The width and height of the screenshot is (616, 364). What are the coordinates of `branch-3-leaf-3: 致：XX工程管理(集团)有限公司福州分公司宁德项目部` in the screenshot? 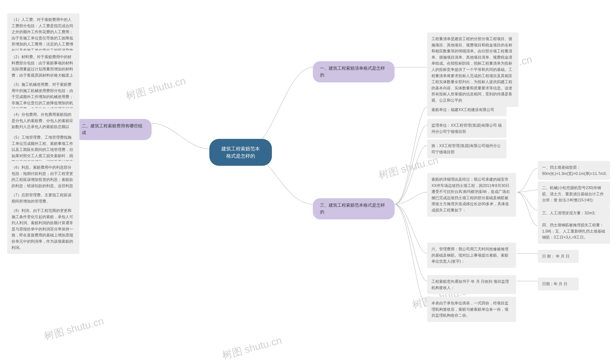 It's located at (467, 149).